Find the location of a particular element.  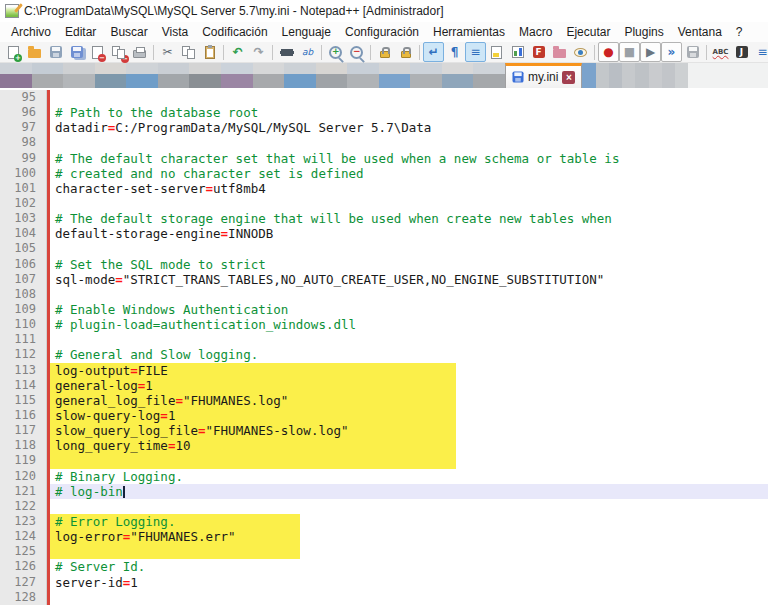

code-line: # plugin-load=authentication_windows.dll is located at coordinates (409, 324).